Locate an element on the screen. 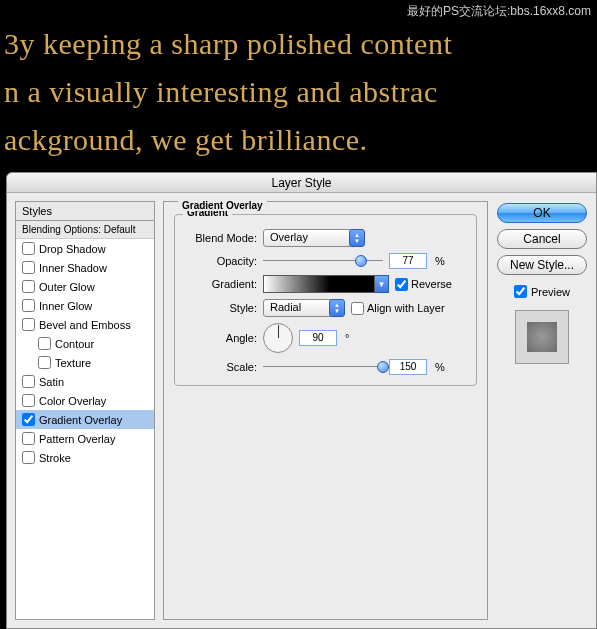  style-item-label: Contour is located at coordinates (74, 344).